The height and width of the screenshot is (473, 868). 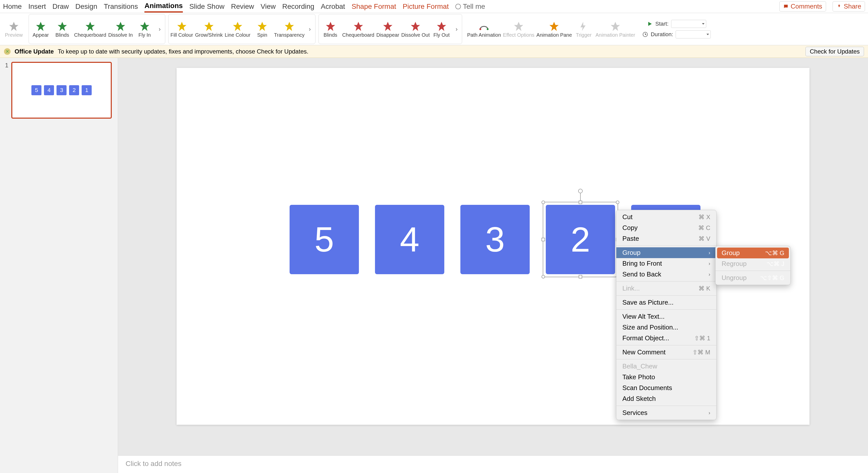 I want to click on more-emphasis: ›, so click(x=310, y=29).